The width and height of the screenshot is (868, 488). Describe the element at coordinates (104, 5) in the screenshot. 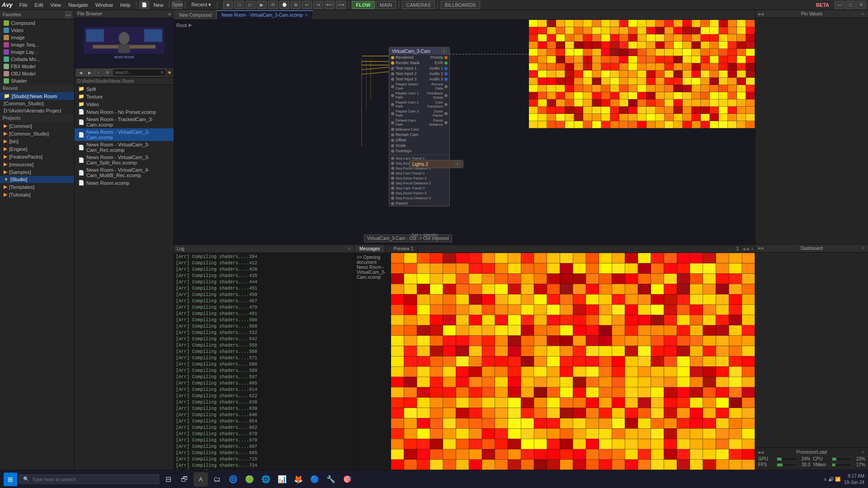

I see `menu-window: Window` at that location.